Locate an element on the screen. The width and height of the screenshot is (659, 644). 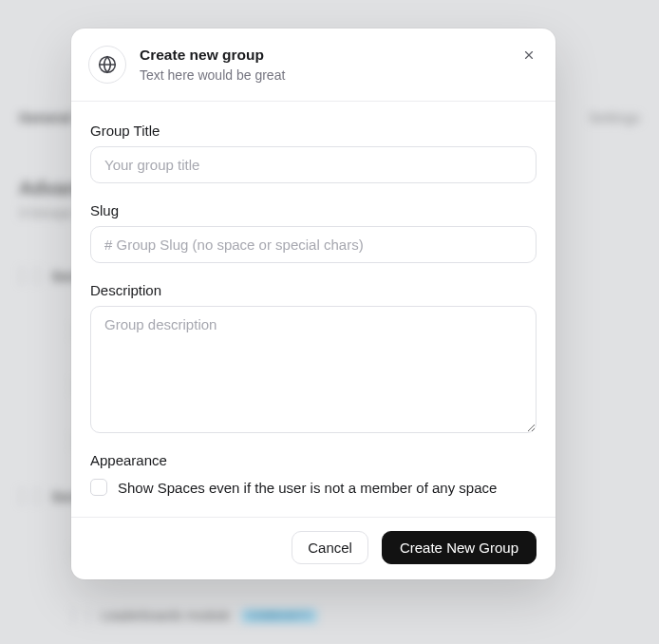
group-title-label: Group Title is located at coordinates (313, 131).